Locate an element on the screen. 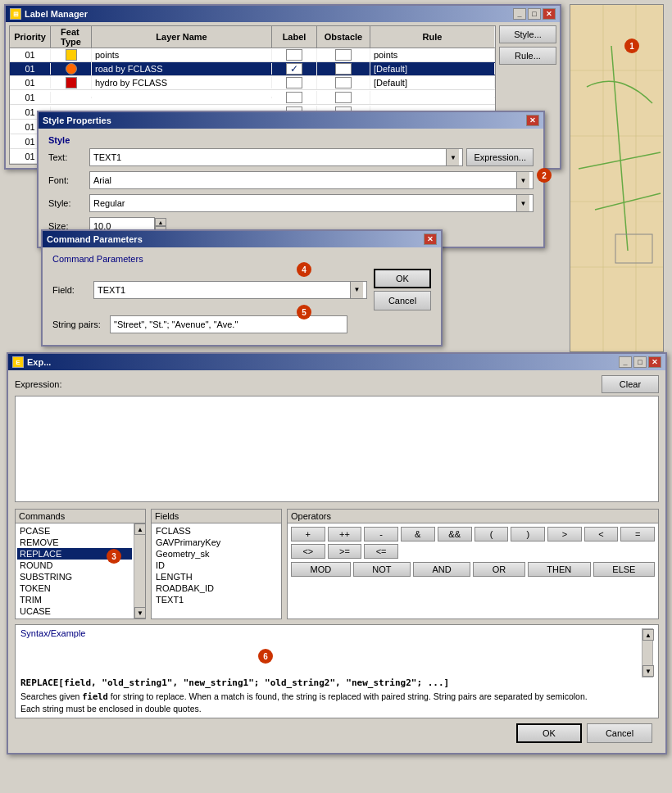 Image resolution: width=672 pixels, height=793 pixels. syntax-scroll-up: ▲ is located at coordinates (648, 635).